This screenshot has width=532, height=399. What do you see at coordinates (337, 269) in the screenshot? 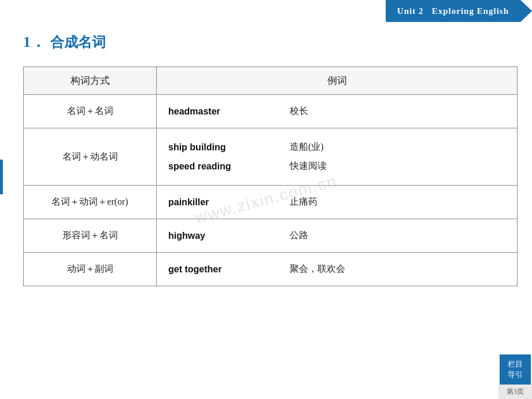
I see `example-row: get together聚会，联欢会` at bounding box center [337, 269].